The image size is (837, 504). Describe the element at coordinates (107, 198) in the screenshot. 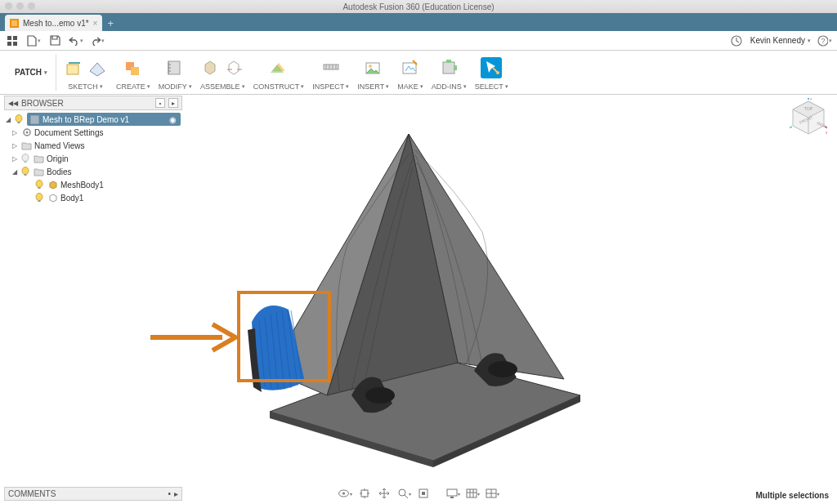

I see `tree-row-body1: Body1` at that location.